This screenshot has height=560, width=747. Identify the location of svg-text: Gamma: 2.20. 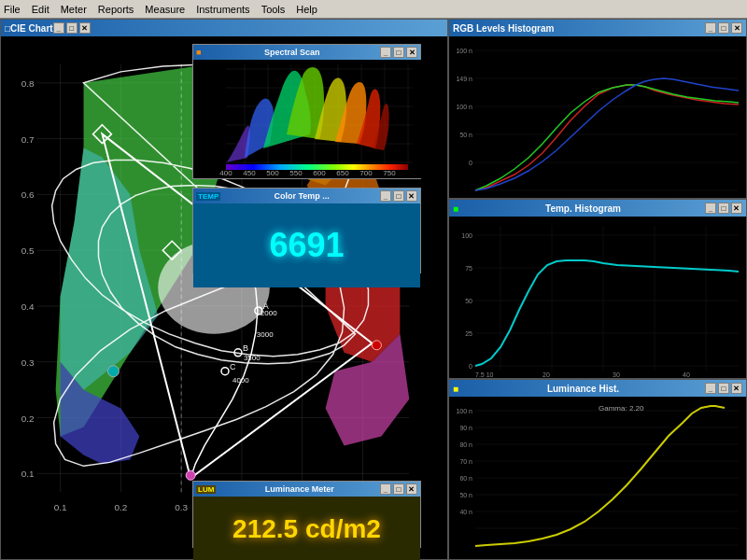
(622, 409).